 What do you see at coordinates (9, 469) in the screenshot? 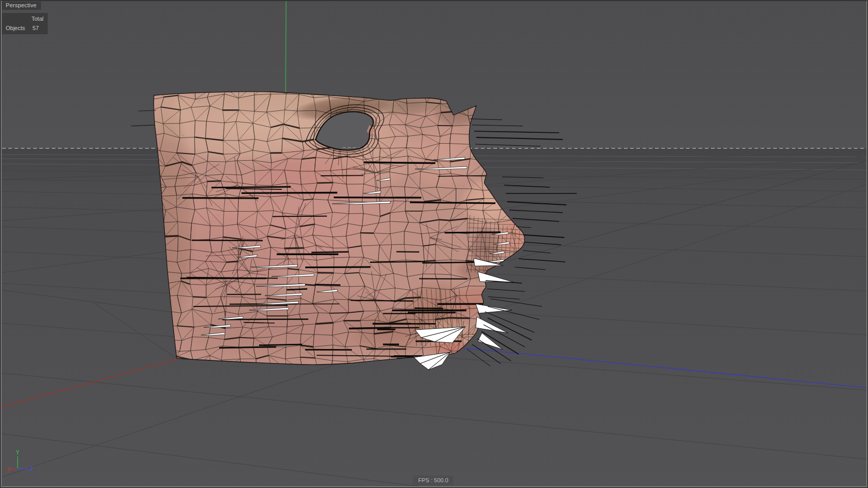
I see `gizmo-x-label: X` at bounding box center [9, 469].